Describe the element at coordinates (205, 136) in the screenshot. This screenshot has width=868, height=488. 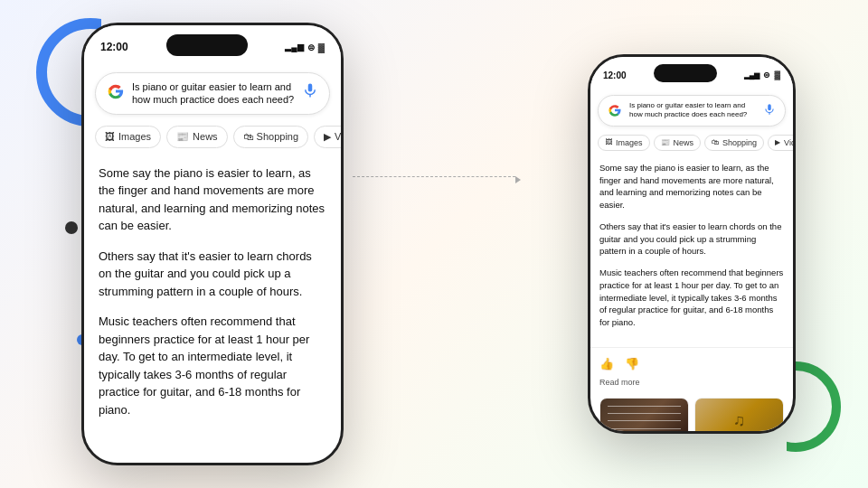
I see `news-label-left: News` at that location.